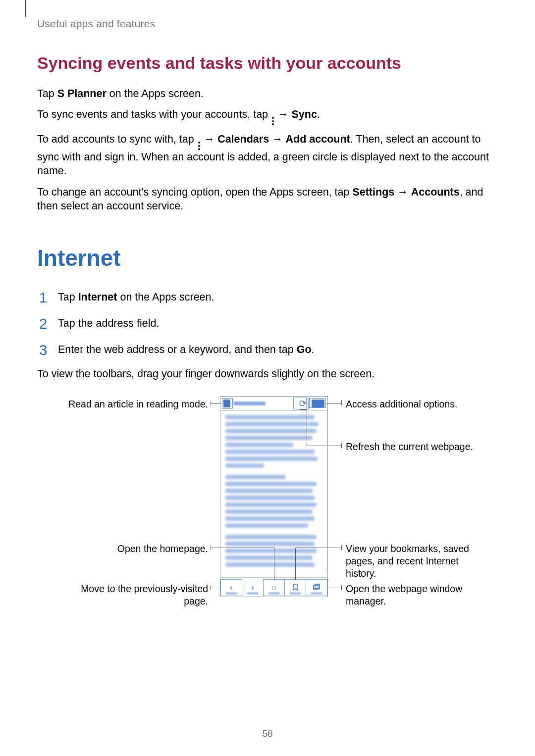  What do you see at coordinates (295, 589) in the screenshot?
I see `nav-bookmarks` at bounding box center [295, 589].